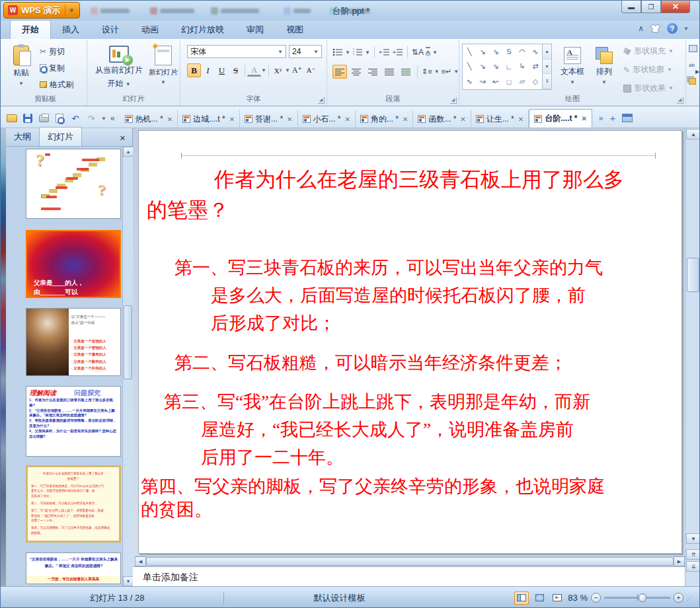  I want to click on slide-body-line: 屋造好，“我已经长大成人了”，说明准备盖房前, so click(387, 430).